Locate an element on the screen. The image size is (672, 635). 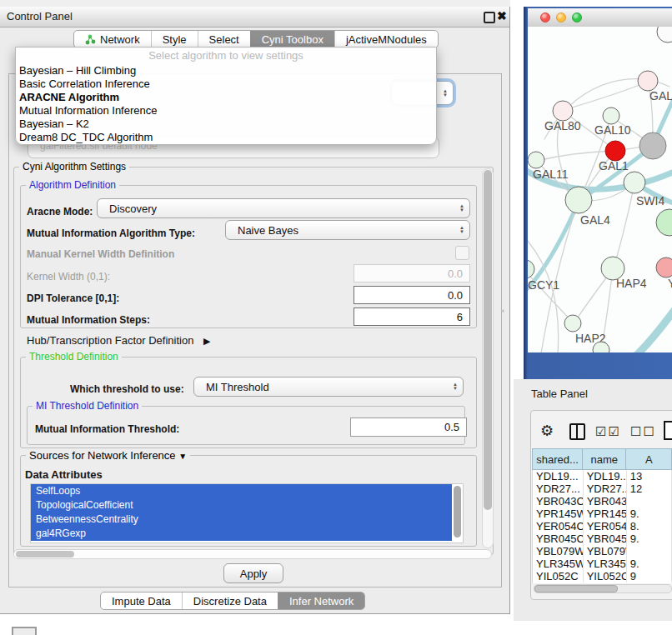
algorithm-option-mutual-information-inference: Mutual Information Inference is located at coordinates (226, 111).